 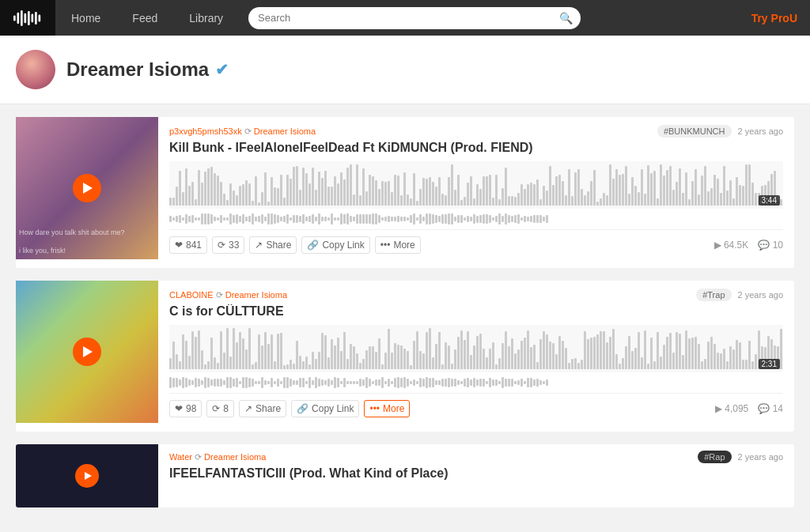 I want to click on thumb-text-1: How dare you talk shit about me?i like y…, so click(x=87, y=242).